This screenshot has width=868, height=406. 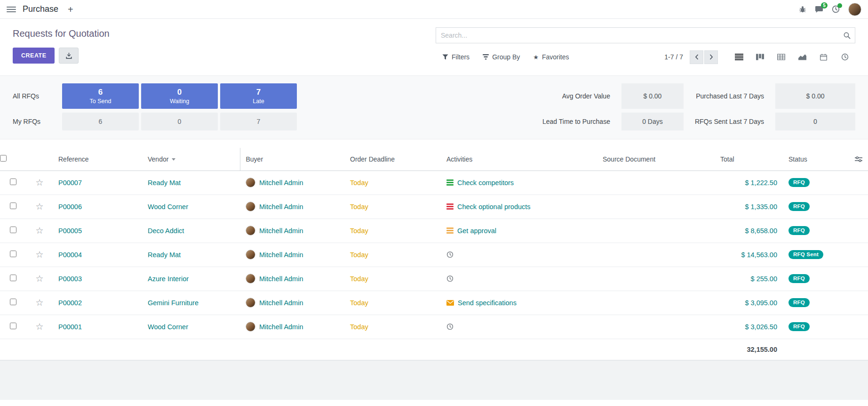 I want to click on envelope-icon, so click(x=450, y=303).